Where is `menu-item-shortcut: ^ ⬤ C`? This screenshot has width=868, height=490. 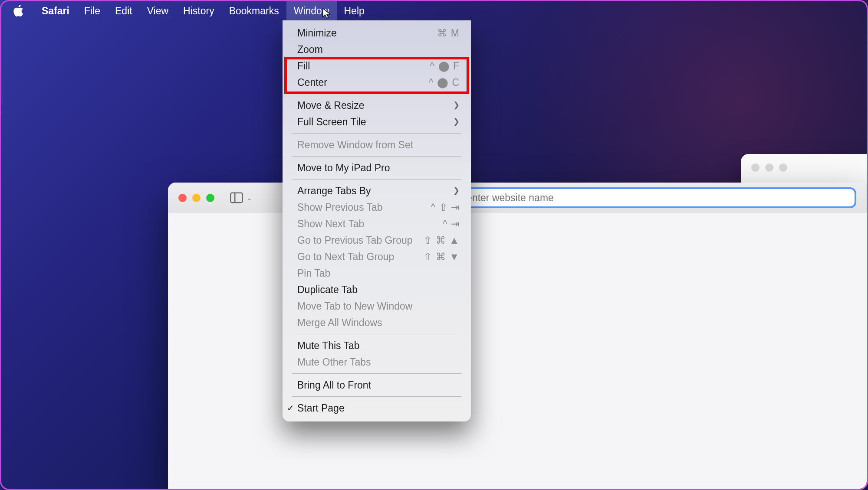 menu-item-shortcut: ^ ⬤ C is located at coordinates (444, 82).